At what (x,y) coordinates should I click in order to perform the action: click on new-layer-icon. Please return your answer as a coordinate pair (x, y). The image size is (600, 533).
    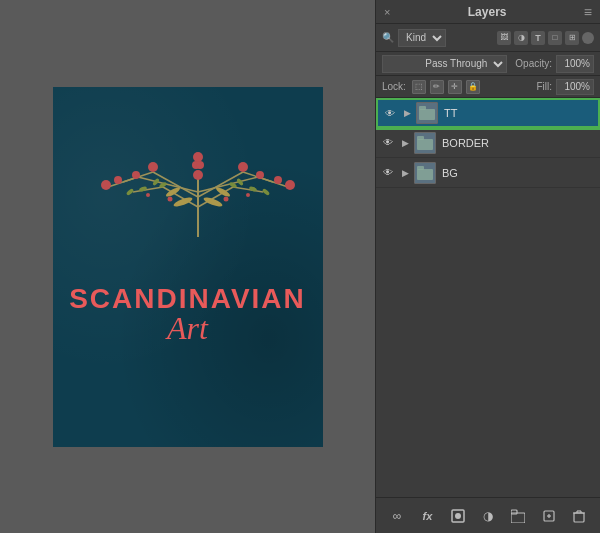
    Looking at the image, I should click on (549, 516).